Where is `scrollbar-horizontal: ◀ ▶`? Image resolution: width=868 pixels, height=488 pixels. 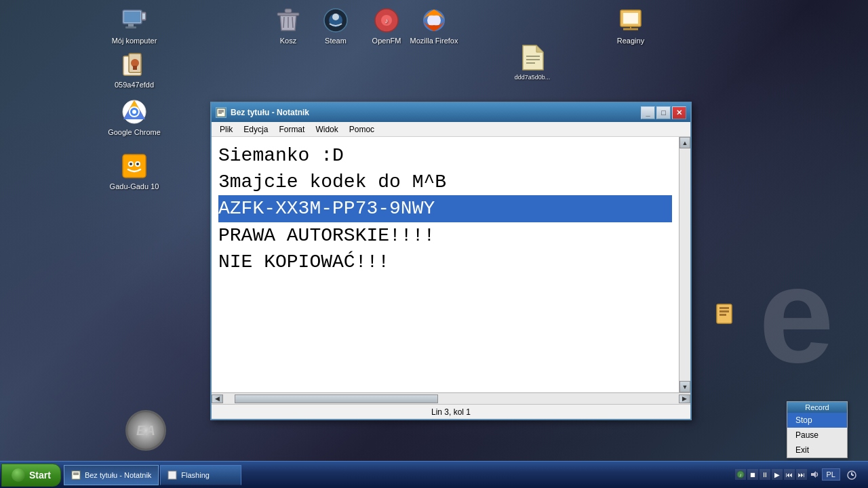 scrollbar-horizontal: ◀ ▶ is located at coordinates (451, 399).